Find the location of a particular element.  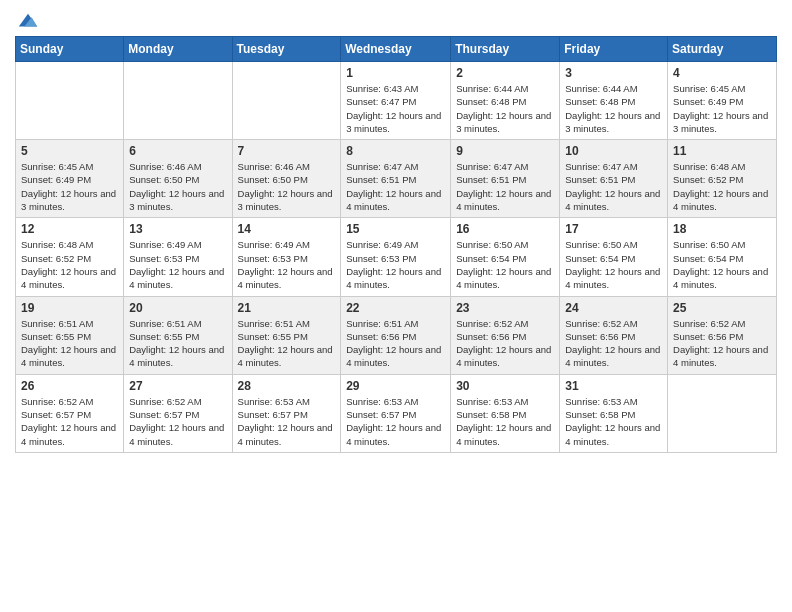

day-cell: 3Sunrise: 6:44 AM Sunset: 6:48 PM Daylig… is located at coordinates (614, 101).